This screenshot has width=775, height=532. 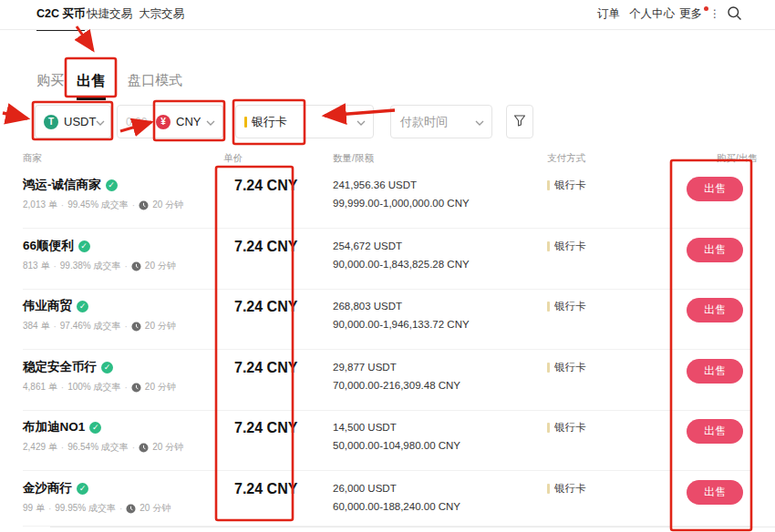 I want to click on merchant-stats: 384 单 · 97.46% 成交率 · 20 分钟, so click(x=99, y=326).